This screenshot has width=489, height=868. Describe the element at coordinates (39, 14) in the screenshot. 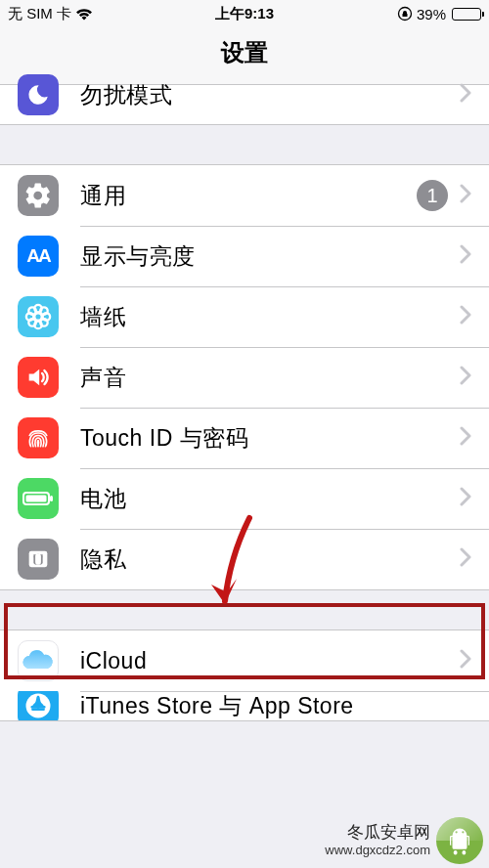

I see `carrier-text: 无 SIM 卡` at that location.